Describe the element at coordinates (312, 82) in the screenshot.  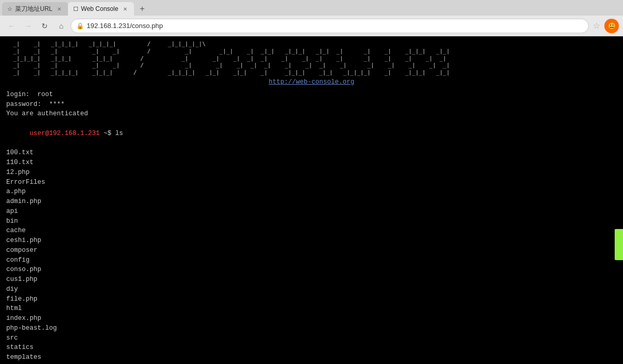
I see `website-link: http://web-console.org` at that location.